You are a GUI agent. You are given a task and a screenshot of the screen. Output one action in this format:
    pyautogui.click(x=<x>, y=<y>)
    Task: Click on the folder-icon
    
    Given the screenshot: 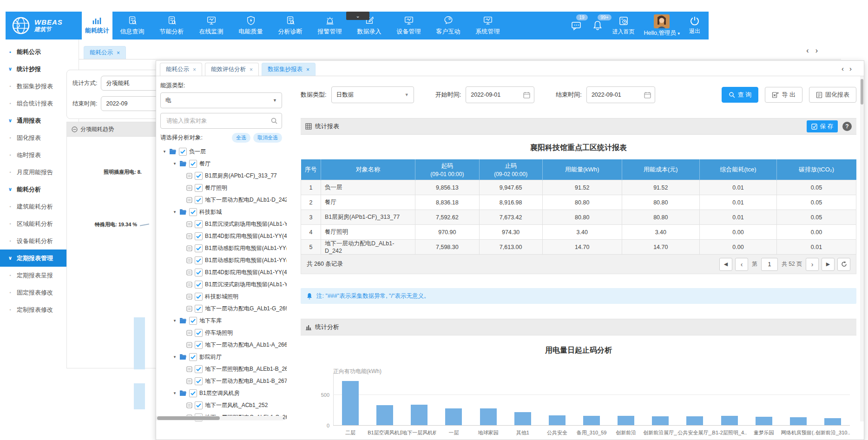 What is the action you would take?
    pyautogui.click(x=183, y=212)
    